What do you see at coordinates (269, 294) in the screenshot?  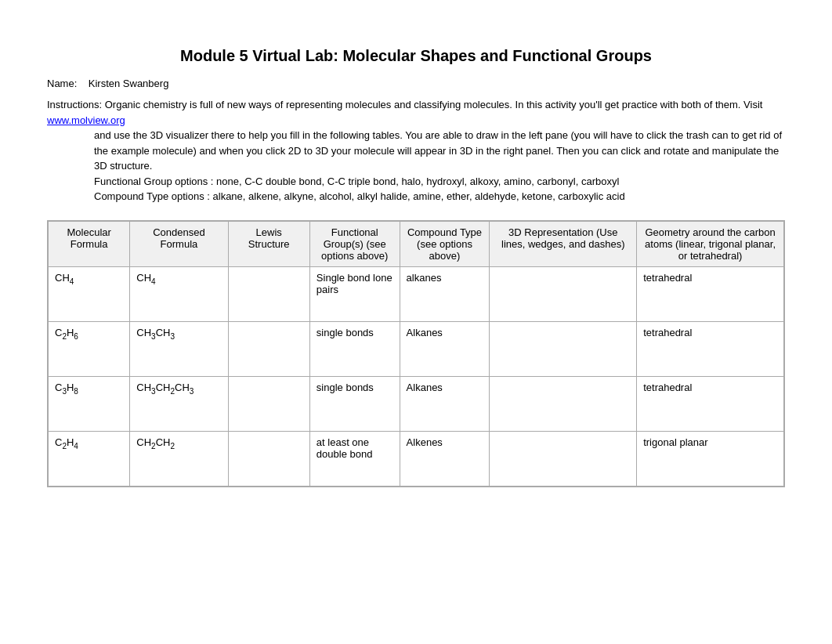 I see `row1-lewis` at bounding box center [269, 294].